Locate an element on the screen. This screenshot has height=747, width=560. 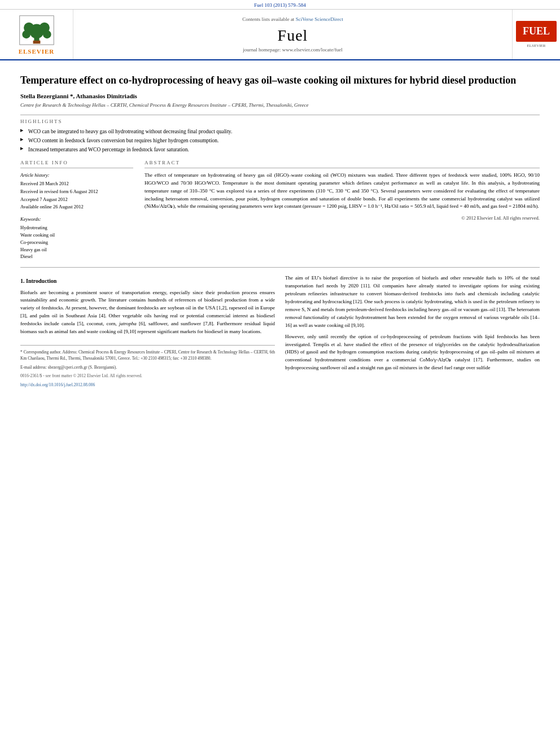
authors: Stella Bezergianni *, Athanasios Dimitri… is located at coordinates (280, 96).